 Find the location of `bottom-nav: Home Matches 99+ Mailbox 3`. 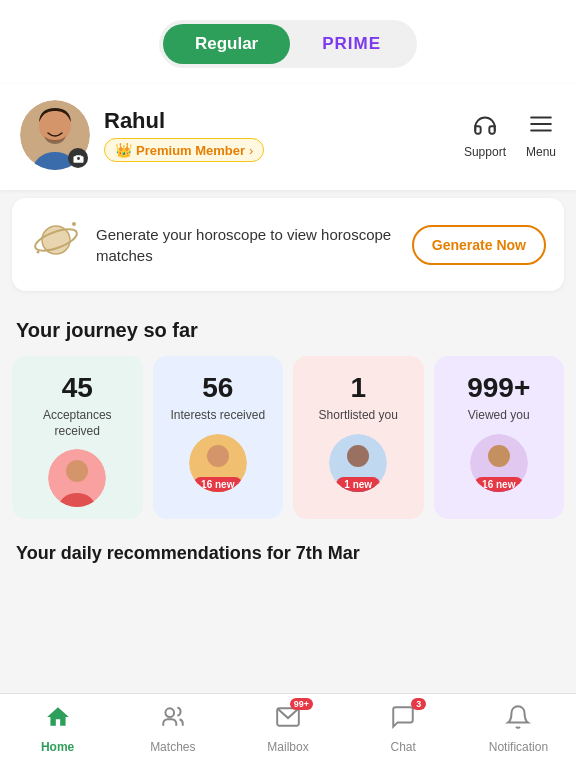

bottom-nav: Home Matches 99+ Mailbox 3 is located at coordinates (288, 730).